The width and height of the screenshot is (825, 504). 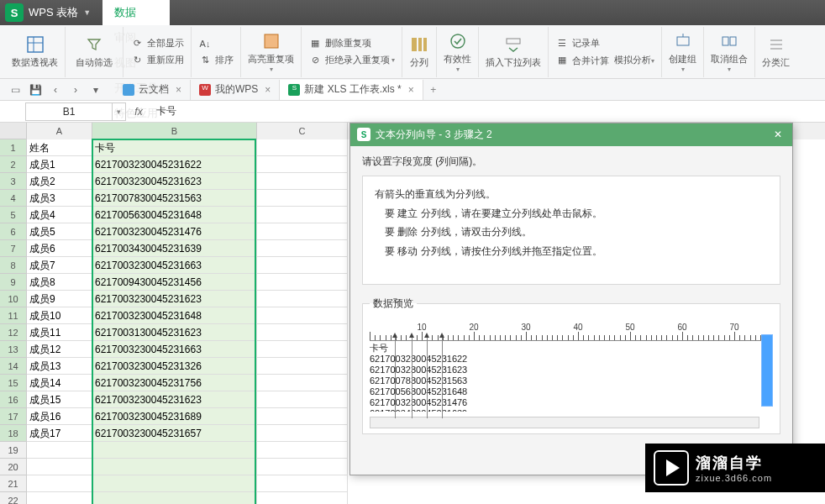 What do you see at coordinates (13, 282) in the screenshot?
I see `row-header-9: 9` at bounding box center [13, 282].